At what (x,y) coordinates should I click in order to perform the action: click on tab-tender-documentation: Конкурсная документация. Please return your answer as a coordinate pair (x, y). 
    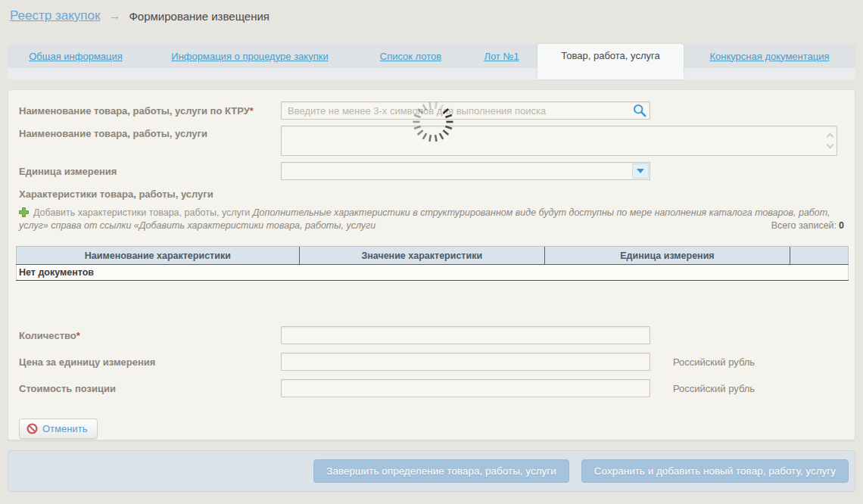
    Looking at the image, I should click on (769, 56).